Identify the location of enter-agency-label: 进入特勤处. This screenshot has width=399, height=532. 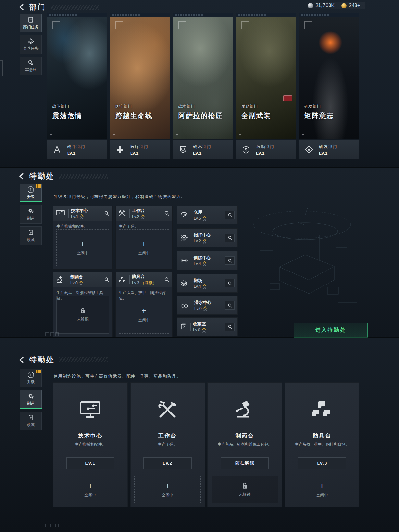
(330, 330).